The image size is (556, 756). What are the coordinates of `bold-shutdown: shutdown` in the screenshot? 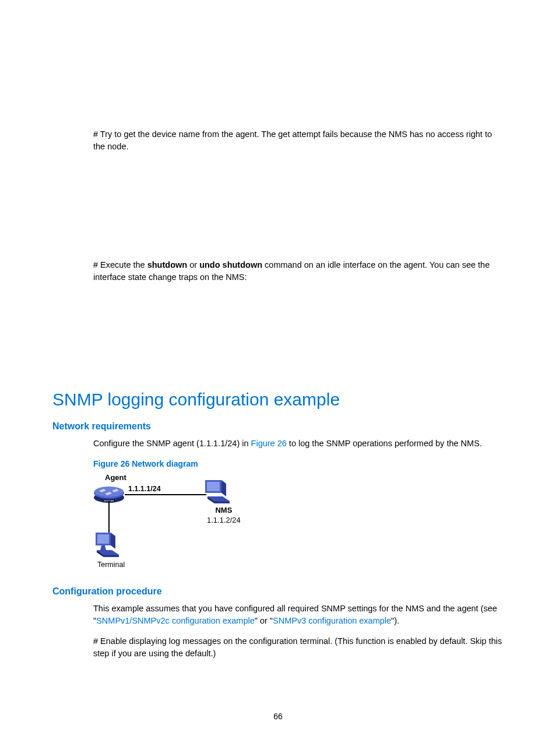 It's located at (167, 265).